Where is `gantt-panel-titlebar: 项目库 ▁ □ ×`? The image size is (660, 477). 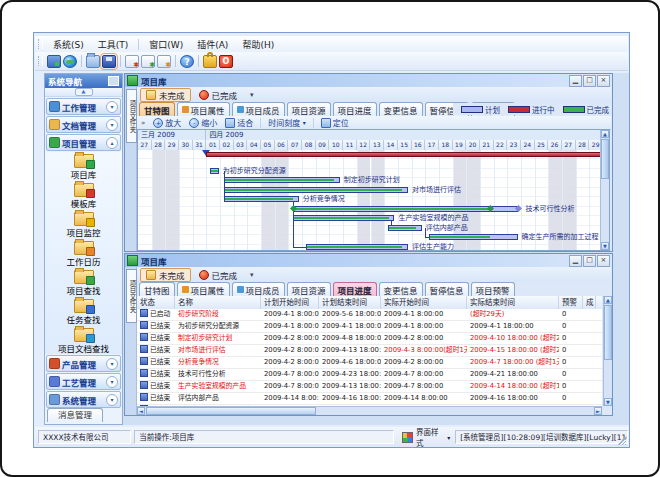 gantt-panel-titlebar: 项目库 ▁ □ × is located at coordinates (368, 80).